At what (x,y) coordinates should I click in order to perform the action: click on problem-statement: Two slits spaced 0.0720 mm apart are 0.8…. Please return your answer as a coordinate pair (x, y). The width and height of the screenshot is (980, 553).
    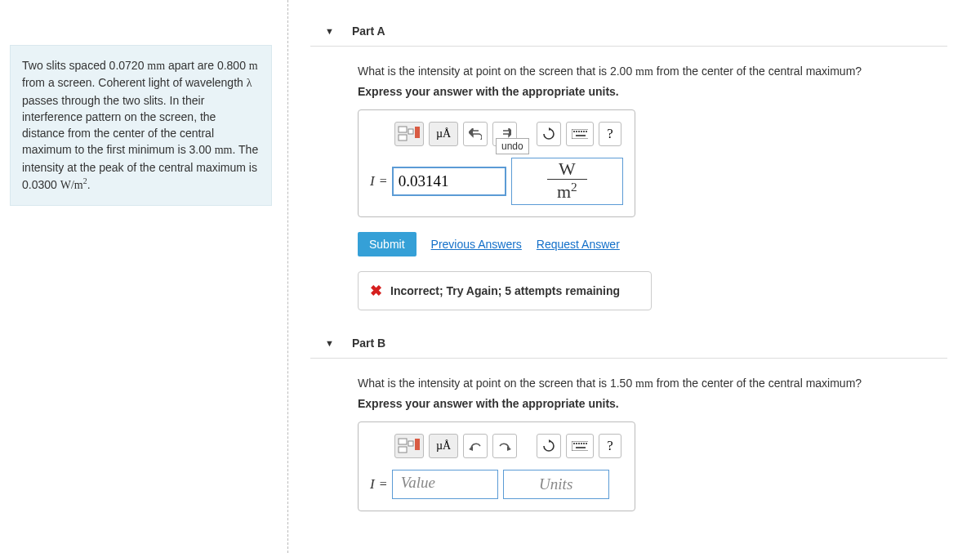
    Looking at the image, I should click on (140, 126).